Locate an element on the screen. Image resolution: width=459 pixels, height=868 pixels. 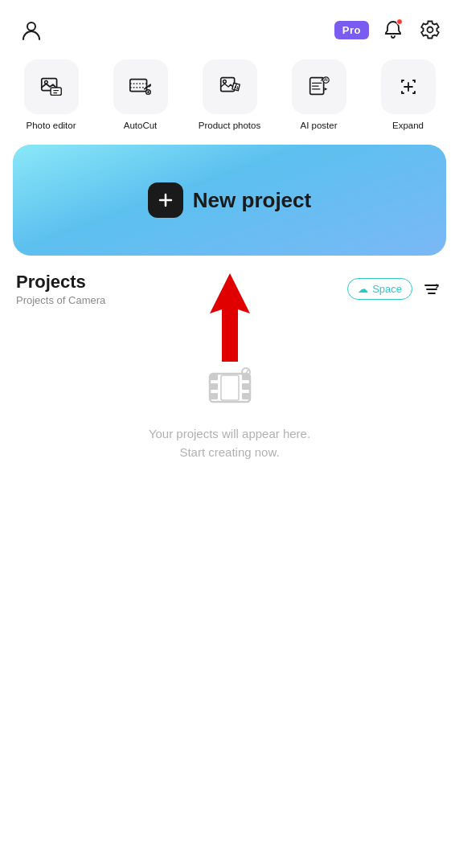
notification-bell is located at coordinates (393, 30).